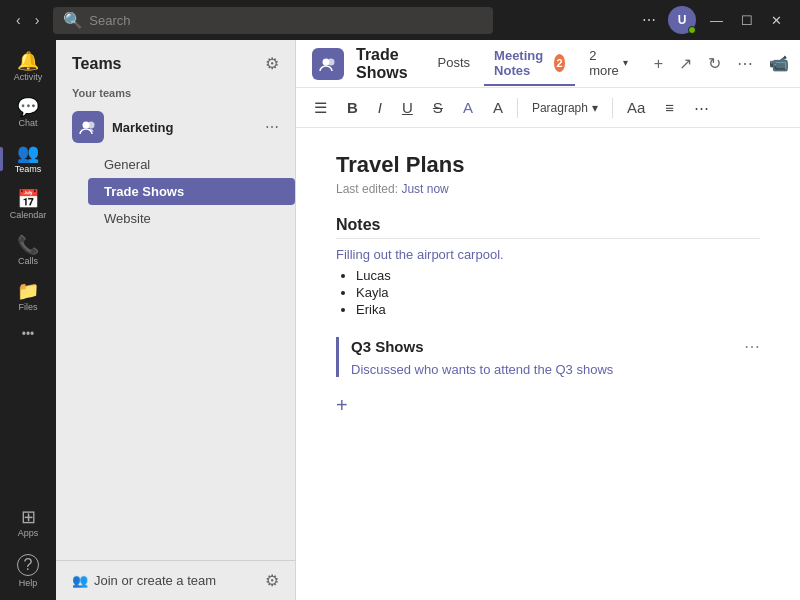 The image size is (800, 600). Describe the element at coordinates (28, 320) in the screenshot. I see `icon-rail: 🔔 Activity 💬 Chat 👥 Teams 📅 Calendar 📞 C…` at that location.